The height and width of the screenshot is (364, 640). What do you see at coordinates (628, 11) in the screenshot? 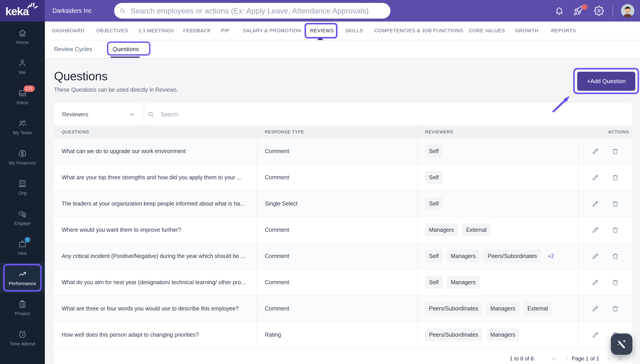
I see `user-avatar` at bounding box center [628, 11].